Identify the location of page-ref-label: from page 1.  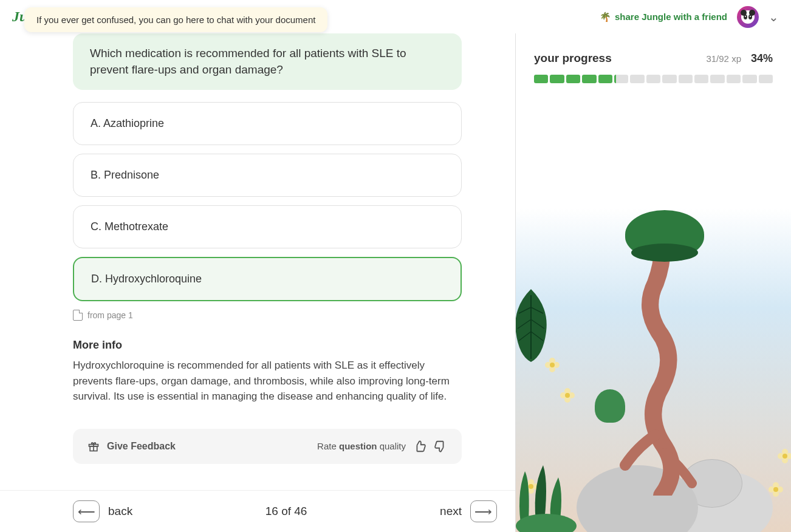
(111, 315).